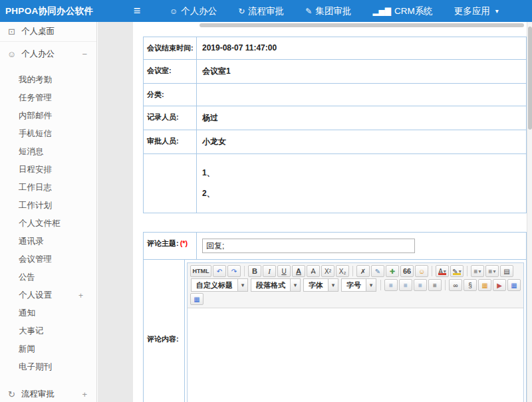  I want to click on sidebar-item: 内部邮件, so click(48, 116).